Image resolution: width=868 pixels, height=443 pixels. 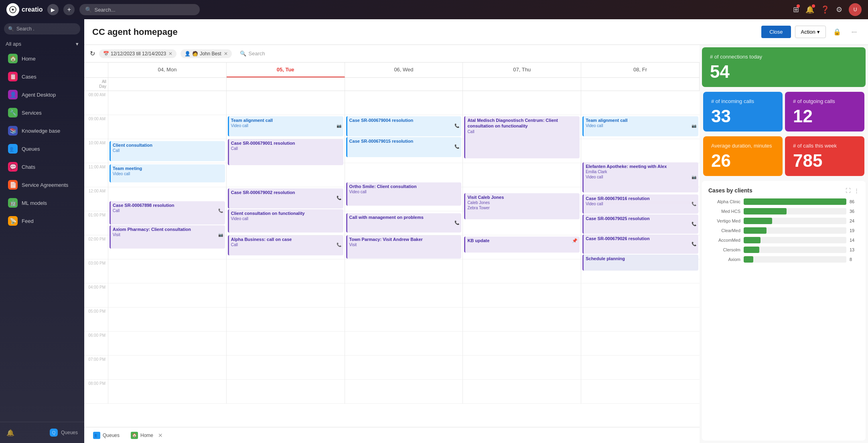 I want to click on event-case-679002: Case SR-000679002 resolution 📞, so click(x=286, y=198).